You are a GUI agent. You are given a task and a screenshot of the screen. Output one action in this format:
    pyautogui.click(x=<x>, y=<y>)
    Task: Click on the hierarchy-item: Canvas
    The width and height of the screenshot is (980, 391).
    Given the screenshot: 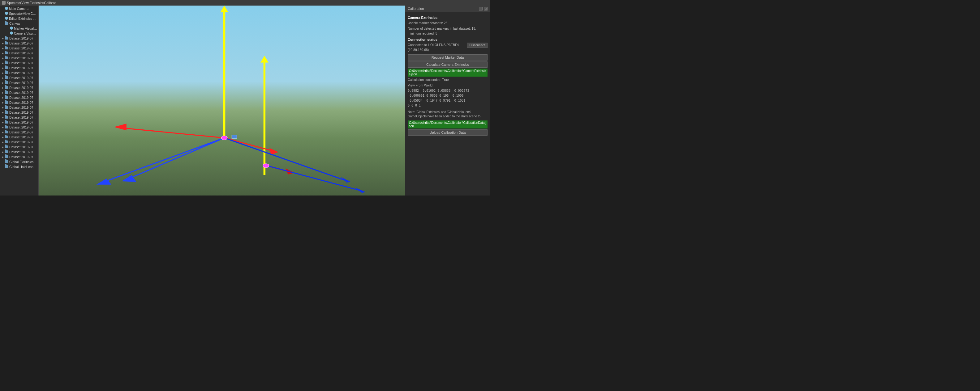 What is the action you would take?
    pyautogui.click(x=19, y=24)
    